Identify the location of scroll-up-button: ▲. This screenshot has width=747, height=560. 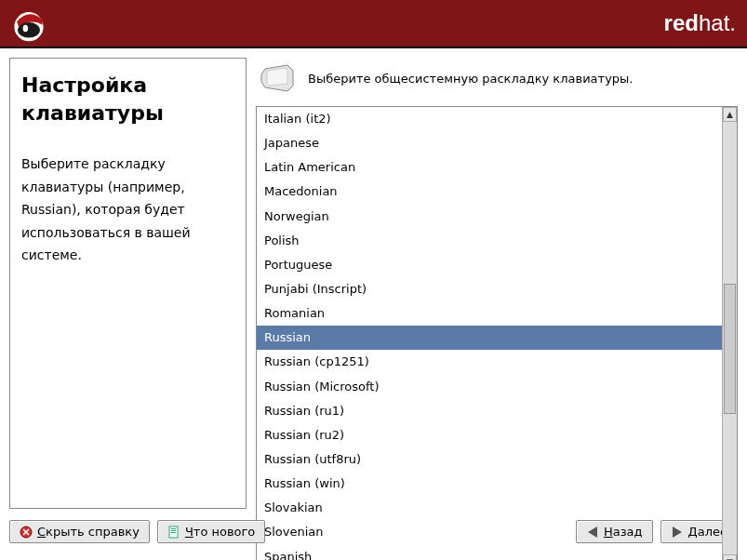
(729, 114).